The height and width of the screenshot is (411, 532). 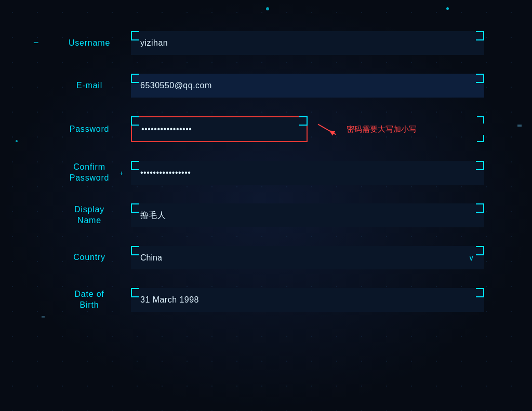 I want to click on password-brackets, so click(x=219, y=129).